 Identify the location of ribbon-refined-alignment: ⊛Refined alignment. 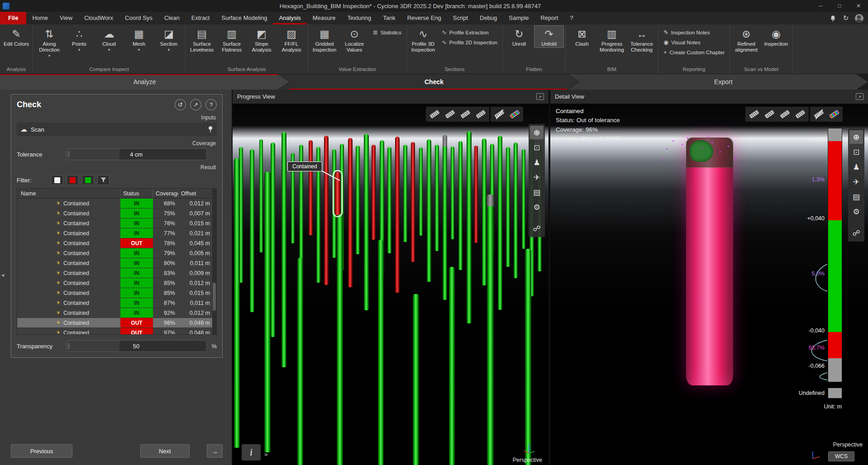
(746, 40).